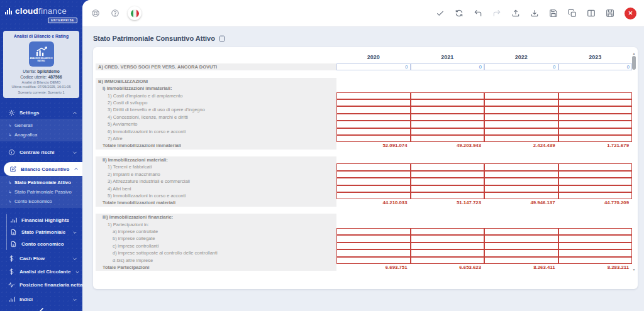 The width and height of the screenshot is (644, 311). What do you see at coordinates (43, 169) in the screenshot?
I see `sidebar-item-bilancio-consuntivo: Bilancio Consuntivo` at bounding box center [43, 169].